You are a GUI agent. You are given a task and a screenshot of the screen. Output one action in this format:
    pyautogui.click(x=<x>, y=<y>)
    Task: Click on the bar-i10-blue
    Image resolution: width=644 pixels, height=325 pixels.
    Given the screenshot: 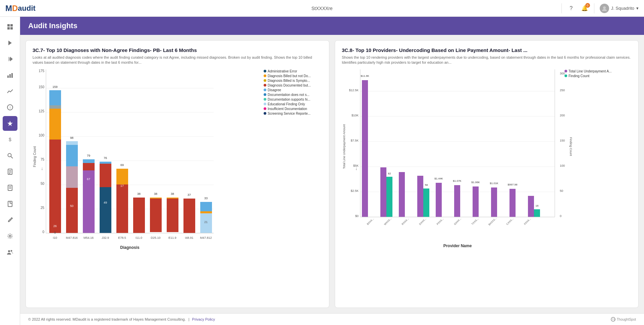 What is the action you would take?
    pyautogui.click(x=55, y=98)
    